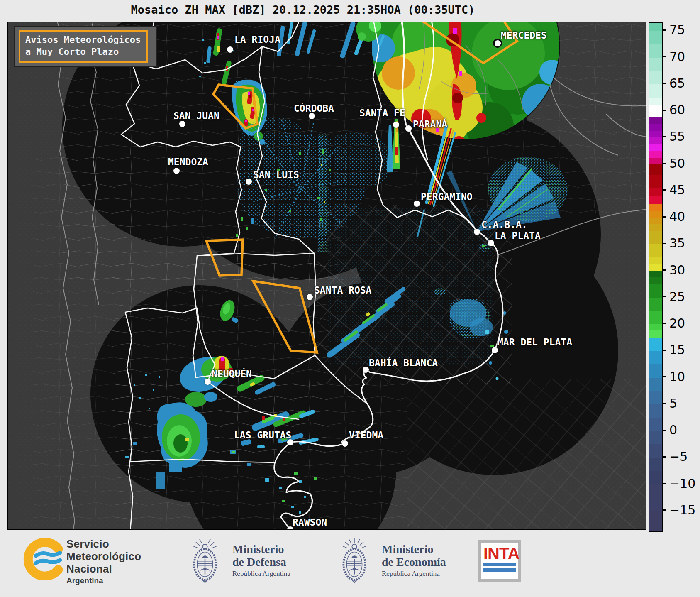 This screenshot has height=597, width=700. Describe the element at coordinates (505, 225) in the screenshot. I see `city-label: C.A.B.A.` at that location.